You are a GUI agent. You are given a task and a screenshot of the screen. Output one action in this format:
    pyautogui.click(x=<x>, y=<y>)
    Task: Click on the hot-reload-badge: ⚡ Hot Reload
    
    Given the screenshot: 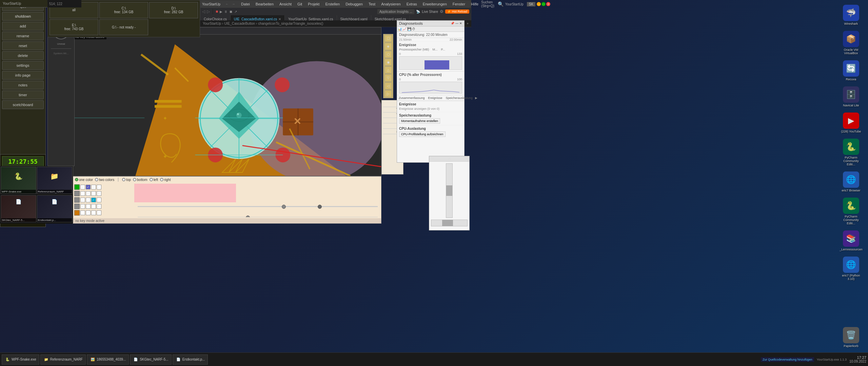 What is the action you would take?
    pyautogui.click(x=457, y=12)
    